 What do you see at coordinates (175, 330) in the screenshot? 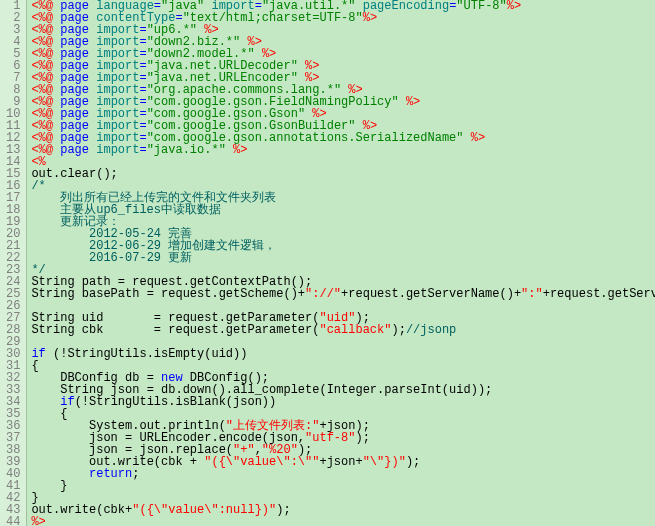
I see `code-token: String cbk = request.getParameter(` at bounding box center [175, 330].